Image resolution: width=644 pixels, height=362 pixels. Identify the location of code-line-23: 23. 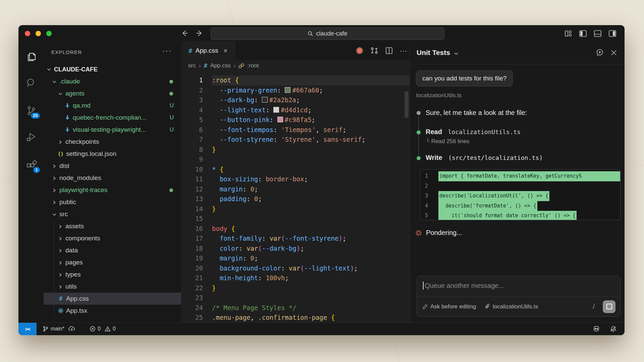
(296, 298).